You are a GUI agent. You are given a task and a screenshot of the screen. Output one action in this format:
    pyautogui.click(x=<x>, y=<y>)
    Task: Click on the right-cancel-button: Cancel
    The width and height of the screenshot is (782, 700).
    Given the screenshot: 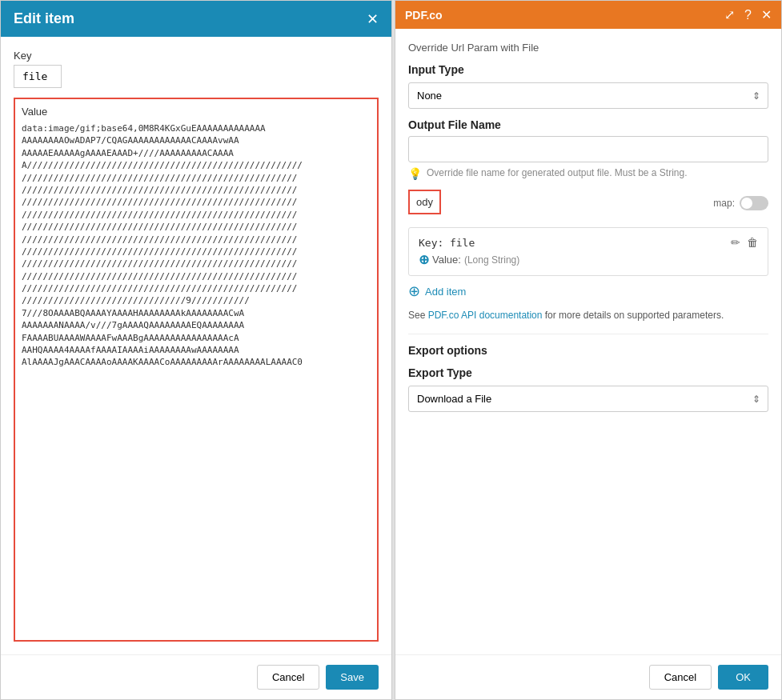 What is the action you would take?
    pyautogui.click(x=680, y=677)
    